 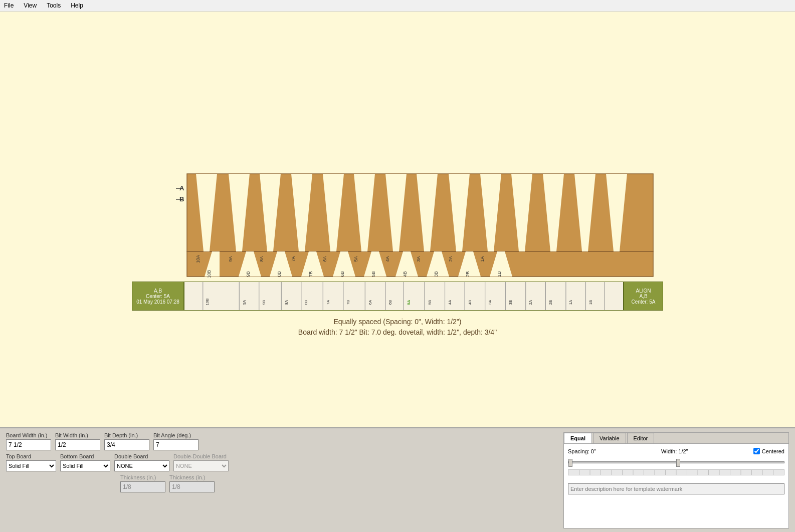 What do you see at coordinates (77, 6) in the screenshot?
I see `menu-help: Help` at bounding box center [77, 6].